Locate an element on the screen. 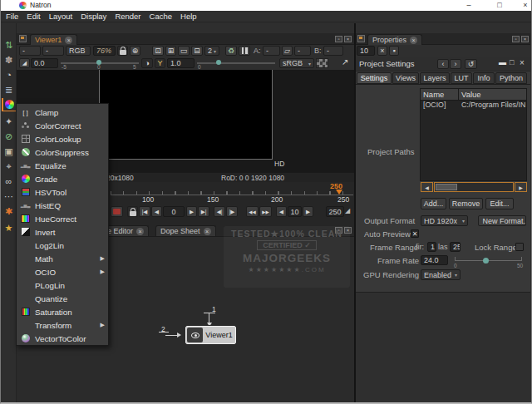 Image resolution: width=532 pixels, height=404 pixels. play-backward-button: ◀ is located at coordinates (156, 211).